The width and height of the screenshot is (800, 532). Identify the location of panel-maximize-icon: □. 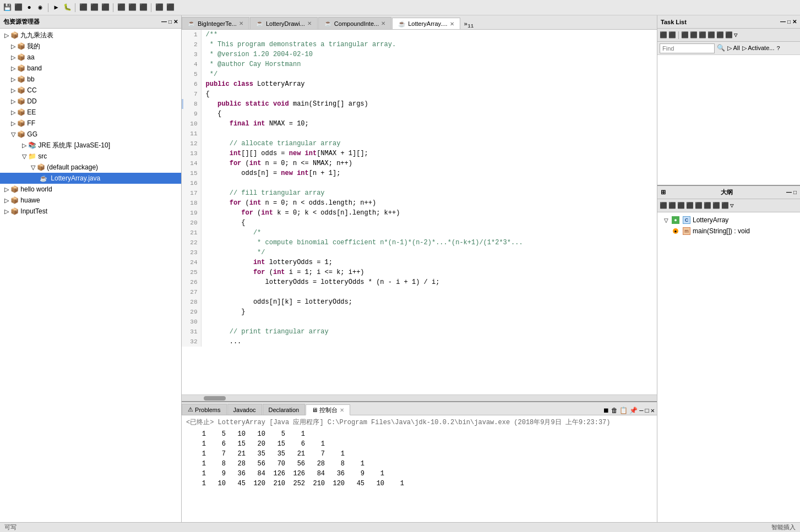
(170, 22).